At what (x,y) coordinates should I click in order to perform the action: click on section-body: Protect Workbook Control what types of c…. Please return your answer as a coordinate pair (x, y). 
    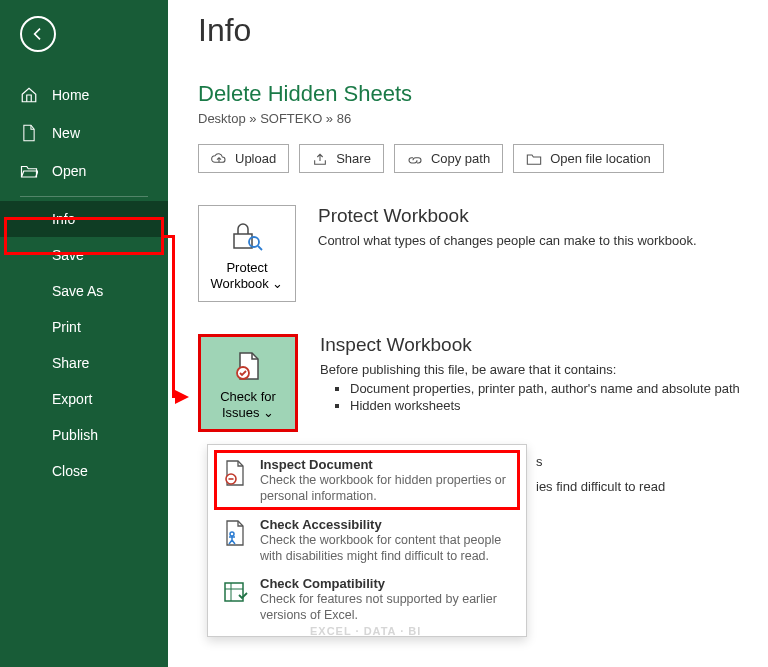
    Looking at the image, I should click on (508, 254).